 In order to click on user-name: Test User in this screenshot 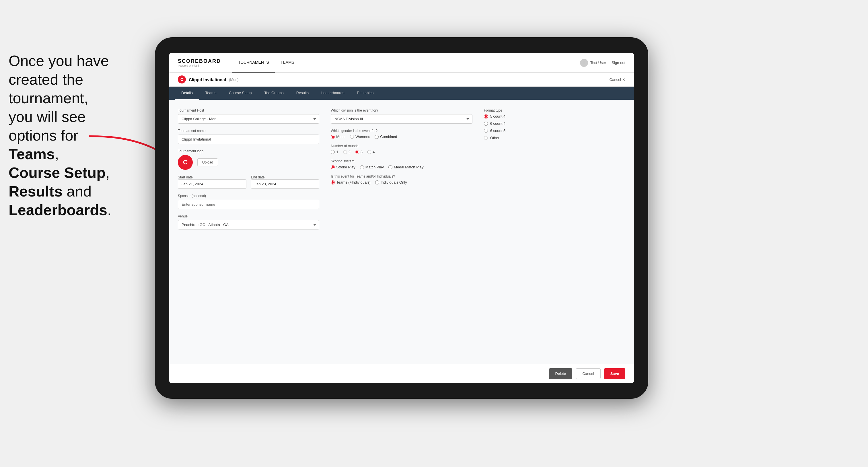, I will do `click(598, 63)`.